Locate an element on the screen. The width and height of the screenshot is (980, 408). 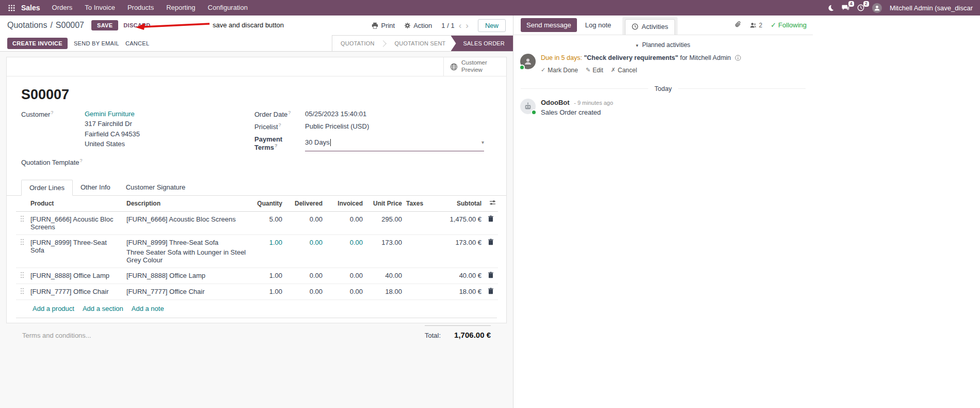
followers-icon is located at coordinates (753, 25).